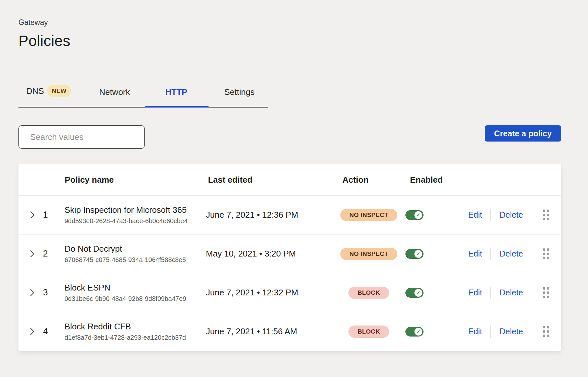 The height and width of the screenshot is (377, 588). What do you see at coordinates (35, 91) in the screenshot?
I see `tab-dns-label: DNS` at bounding box center [35, 91].